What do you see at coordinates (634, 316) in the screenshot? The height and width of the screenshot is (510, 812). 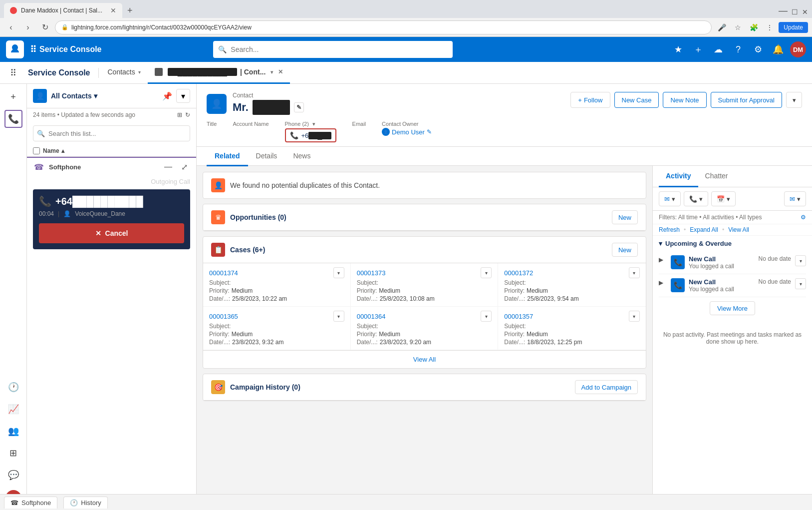 I see `case-5-dropdown: ▾` at bounding box center [634, 316].